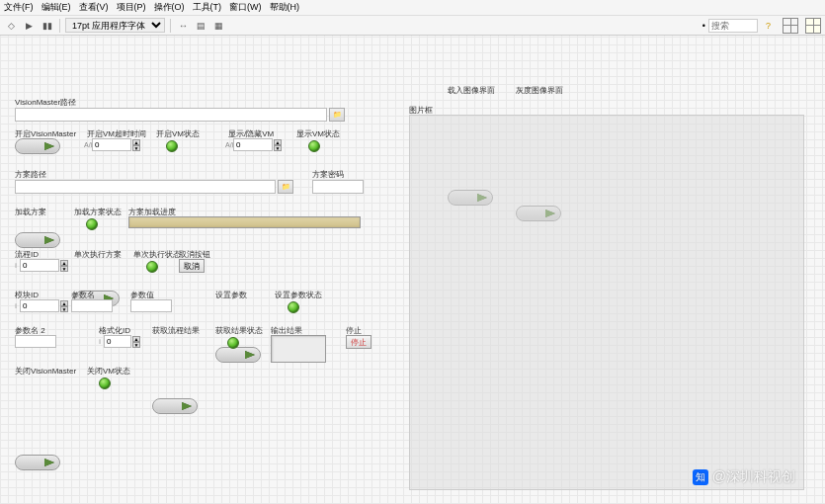  I want to click on scheme-path-label: 方案路径, so click(31, 174).